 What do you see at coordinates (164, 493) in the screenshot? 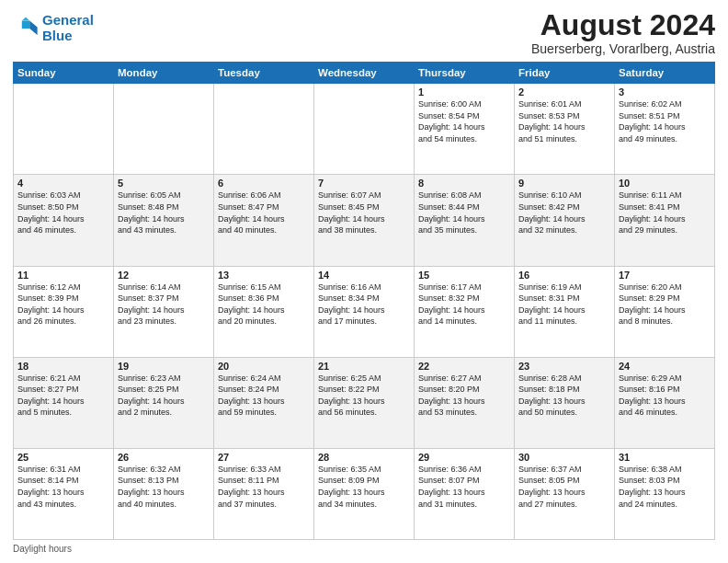
I see `calendar-cell-5-2: 26Sunrise: 6:32 AM Sunset: 8:13 PM Dayli…` at bounding box center [164, 493].